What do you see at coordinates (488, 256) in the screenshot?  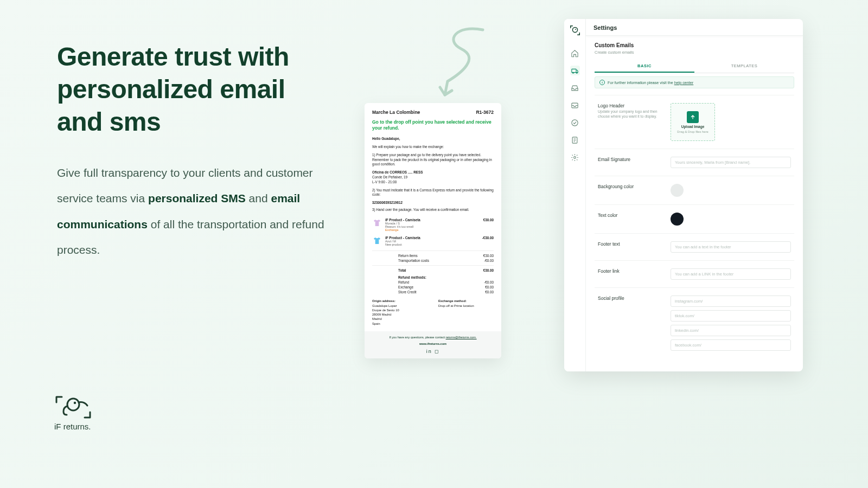 I see `total-value: €30.00` at bounding box center [488, 256].